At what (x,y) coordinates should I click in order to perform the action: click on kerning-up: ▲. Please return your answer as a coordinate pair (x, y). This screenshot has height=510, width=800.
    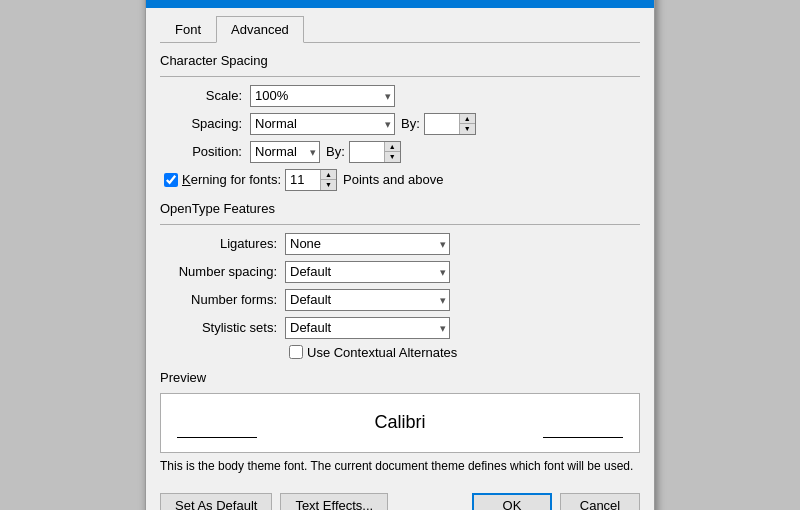
    Looking at the image, I should click on (328, 175).